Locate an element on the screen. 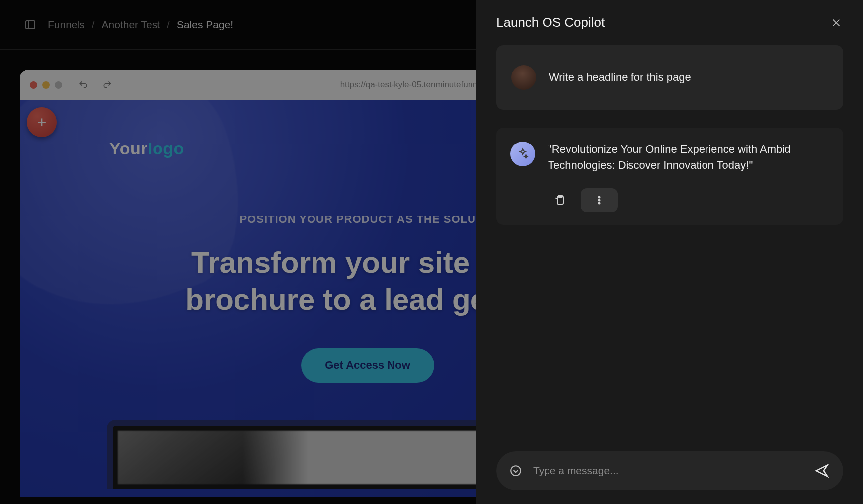  ai-message-text: "Revolutionize Your Online Experience wi… is located at coordinates (689, 157).